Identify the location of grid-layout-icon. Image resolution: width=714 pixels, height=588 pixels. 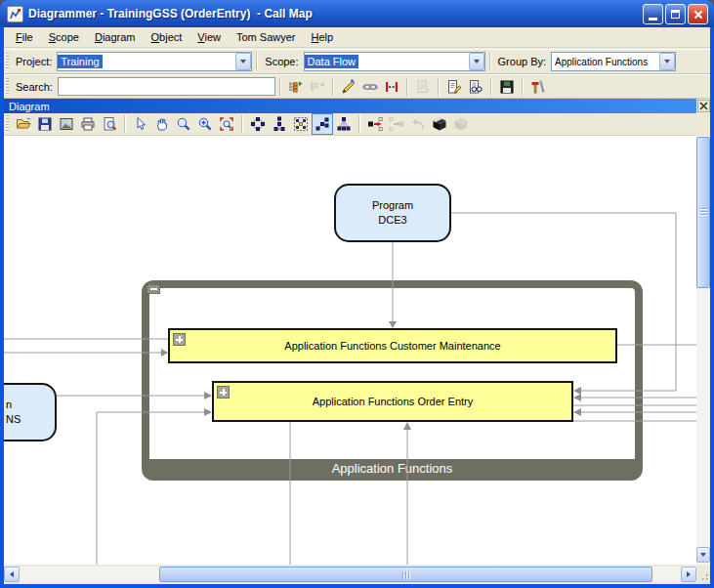
(301, 124).